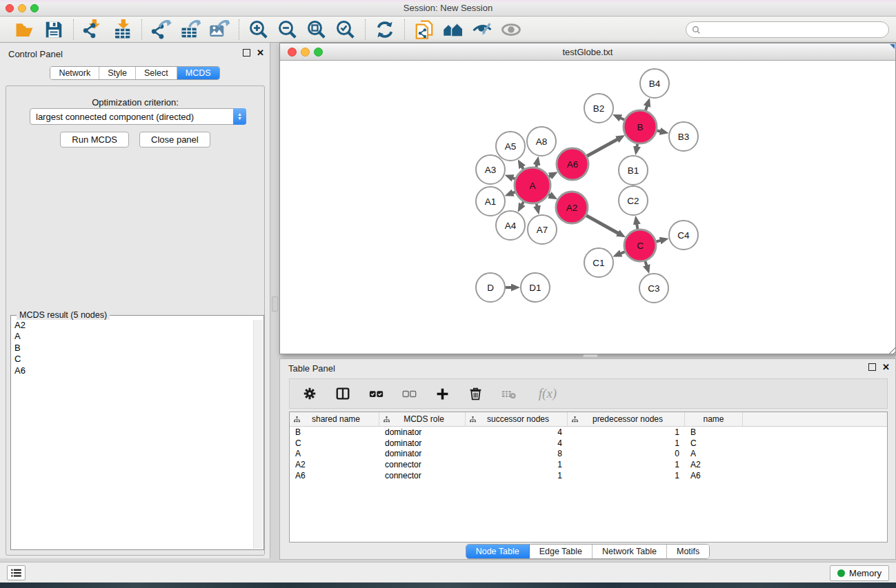  Describe the element at coordinates (94, 139) in the screenshot. I see `run-mcds-button: Run MCDS` at that location.